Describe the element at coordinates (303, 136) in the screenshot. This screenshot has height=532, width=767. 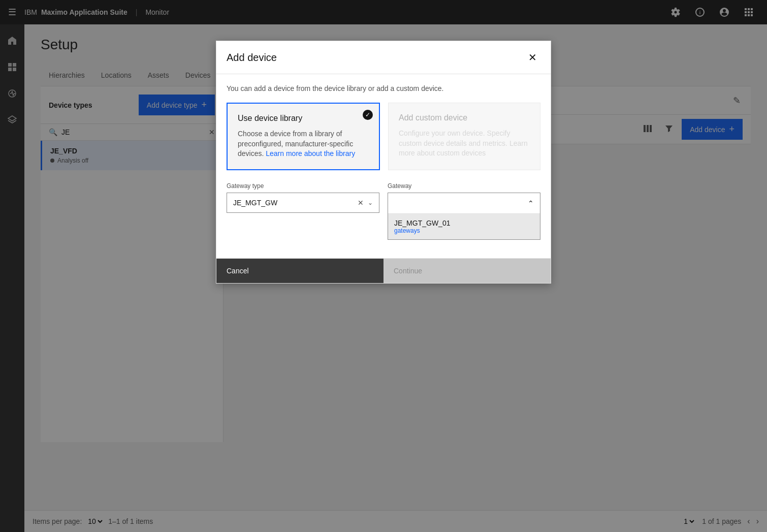
I see `option-library: ✓ Use device library Choose a device fro…` at that location.